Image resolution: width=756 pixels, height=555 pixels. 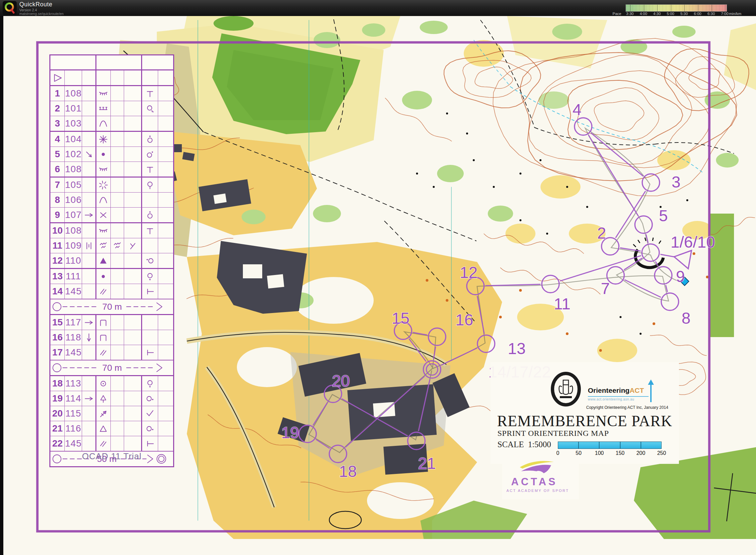 I want to click on circ-dot-bottom-icon, so click(x=150, y=384).